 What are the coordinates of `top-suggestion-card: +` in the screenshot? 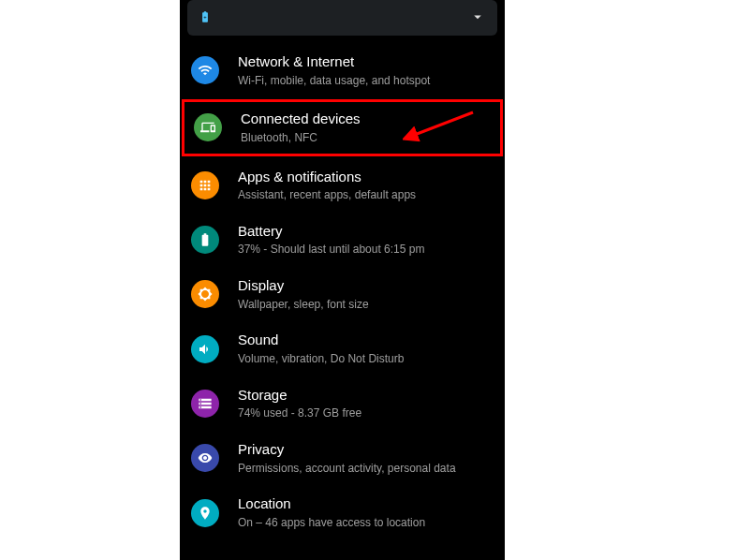 It's located at (343, 18).